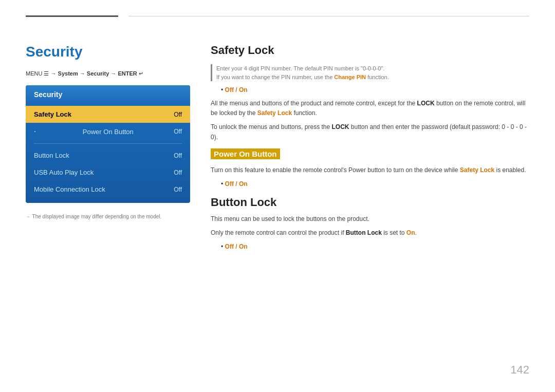 The height and width of the screenshot is (392, 555). Describe the element at coordinates (274, 77) in the screenshot. I see `pin-note-line2: If you want to change the PIN number, us…` at that location.